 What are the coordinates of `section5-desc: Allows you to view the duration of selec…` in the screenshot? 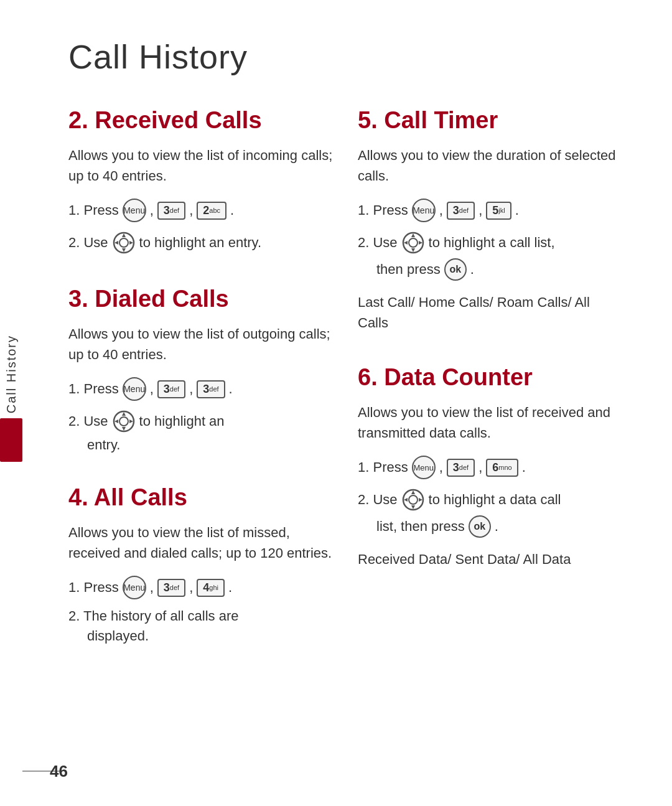 It's located at (490, 166).